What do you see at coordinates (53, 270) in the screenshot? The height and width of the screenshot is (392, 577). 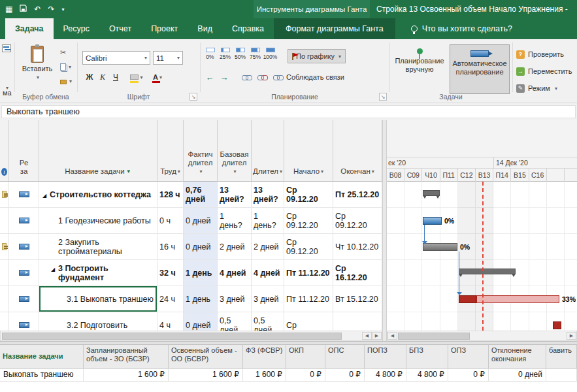 I see `expand-triangle-icon: ◢` at bounding box center [53, 270].